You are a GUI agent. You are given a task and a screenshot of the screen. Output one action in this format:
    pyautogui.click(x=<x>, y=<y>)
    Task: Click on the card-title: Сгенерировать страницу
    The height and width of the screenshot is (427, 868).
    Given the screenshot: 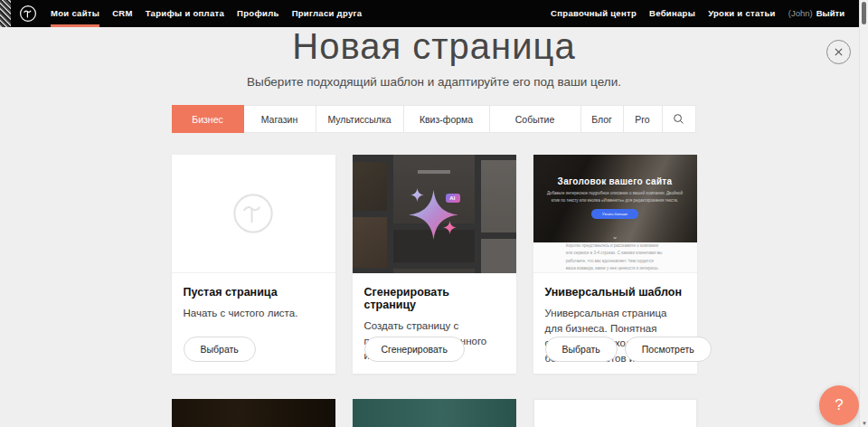 What is the action you would take?
    pyautogui.click(x=434, y=299)
    